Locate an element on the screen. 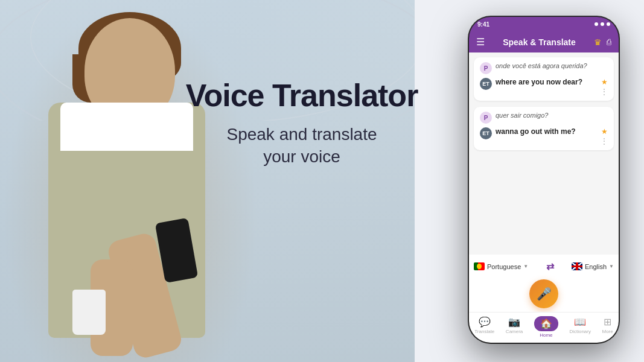  camera-nav-icon: 📷 is located at coordinates (514, 322).